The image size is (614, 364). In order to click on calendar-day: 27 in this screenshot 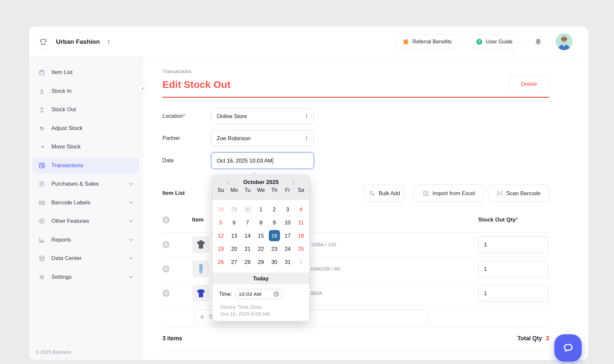, I will do `click(235, 262)`.